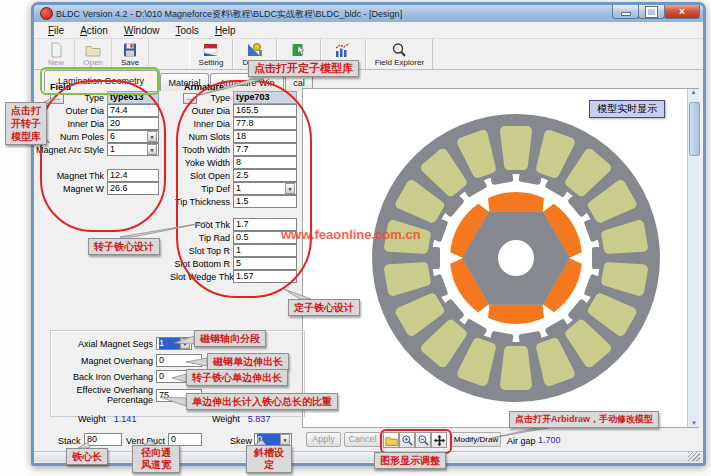 The height and width of the screenshot is (476, 711). What do you see at coordinates (174, 344) in the screenshot?
I see `axial-magnet-segs-dropdown: 1▼` at bounding box center [174, 344].